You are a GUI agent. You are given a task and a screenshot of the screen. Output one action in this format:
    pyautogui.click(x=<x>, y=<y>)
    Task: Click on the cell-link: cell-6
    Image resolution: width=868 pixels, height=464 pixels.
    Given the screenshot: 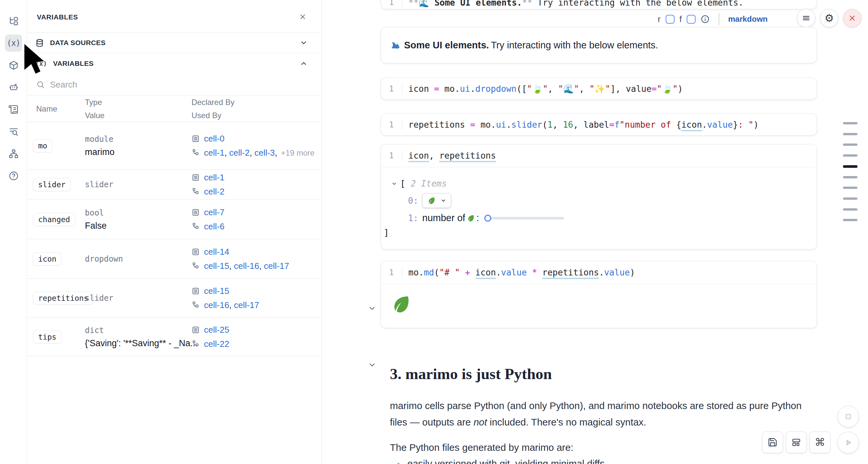 What is the action you would take?
    pyautogui.click(x=214, y=226)
    